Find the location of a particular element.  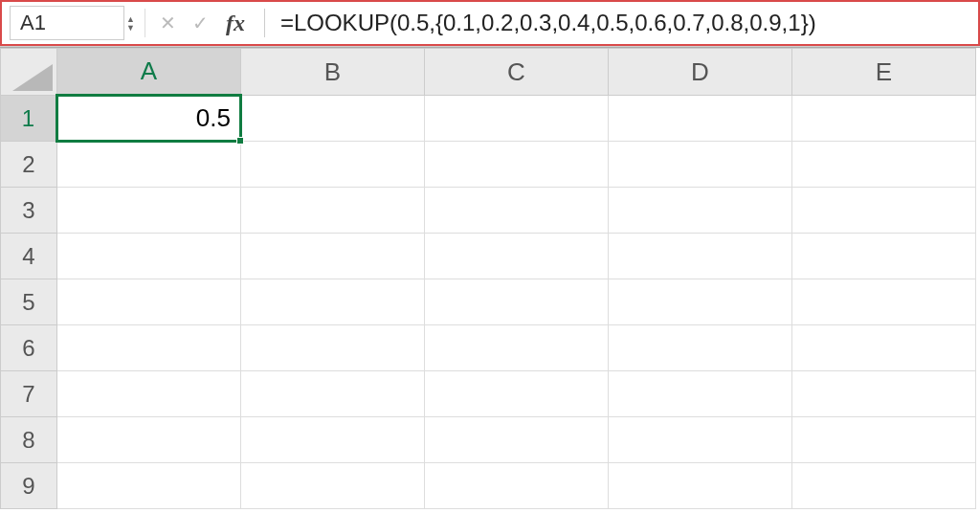

cell-d9 is located at coordinates (701, 486).